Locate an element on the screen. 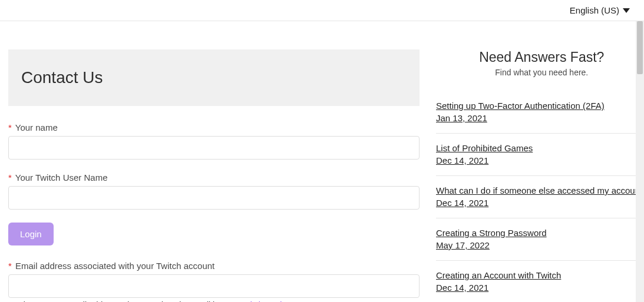  scrollbar-thumb is located at coordinates (640, 48).